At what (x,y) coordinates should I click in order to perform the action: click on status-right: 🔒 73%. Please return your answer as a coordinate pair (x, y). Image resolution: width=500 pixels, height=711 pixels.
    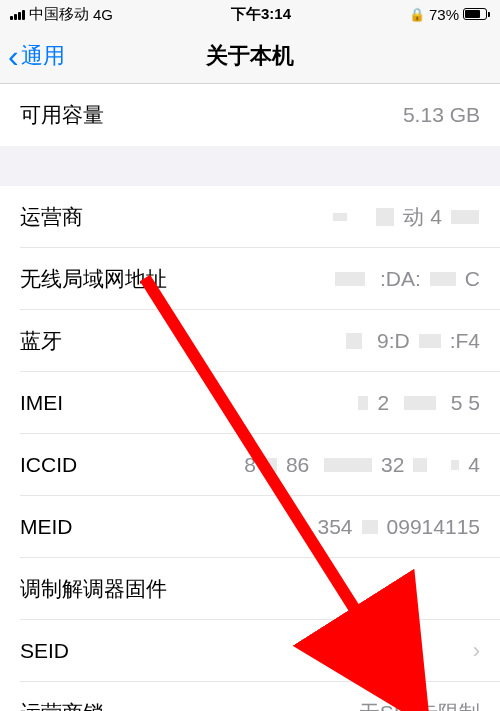
    Looking at the image, I should click on (450, 14).